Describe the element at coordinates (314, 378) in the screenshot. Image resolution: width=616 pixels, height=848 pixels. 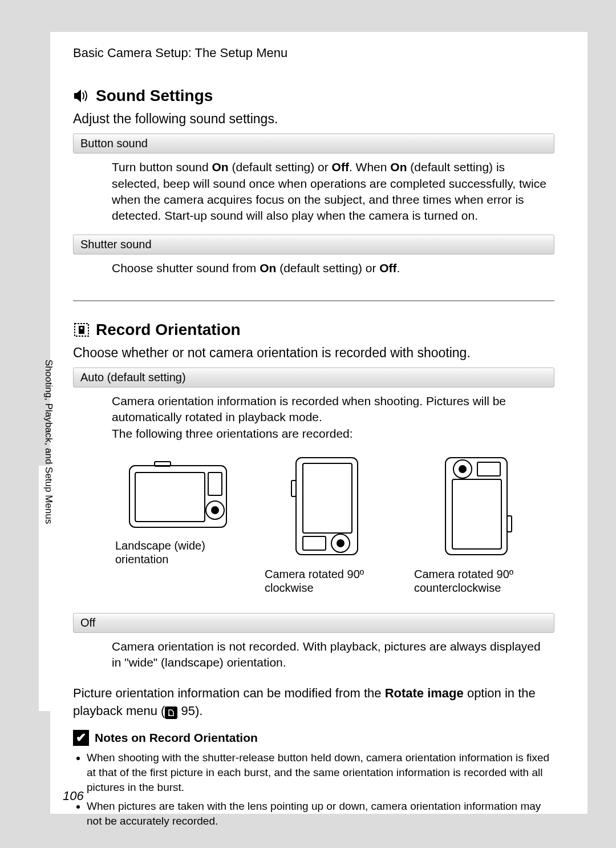
I see `option-head-auto: Auto (default setting)` at that location.